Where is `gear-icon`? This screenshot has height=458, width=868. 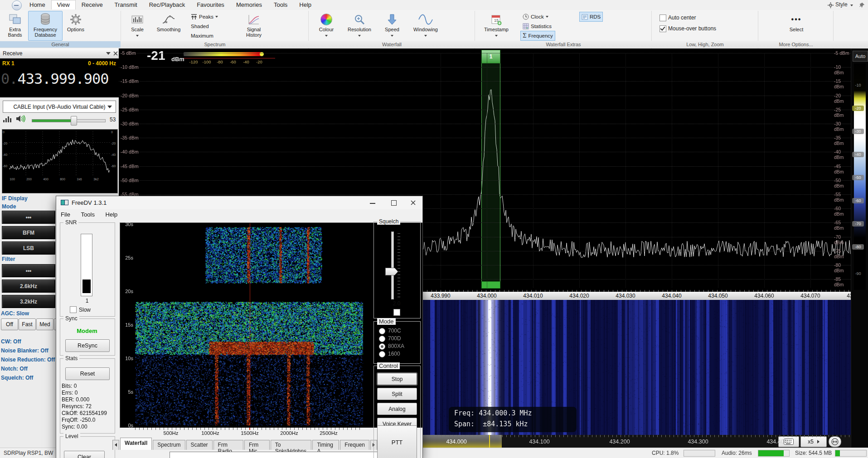
gear-icon is located at coordinates (830, 6).